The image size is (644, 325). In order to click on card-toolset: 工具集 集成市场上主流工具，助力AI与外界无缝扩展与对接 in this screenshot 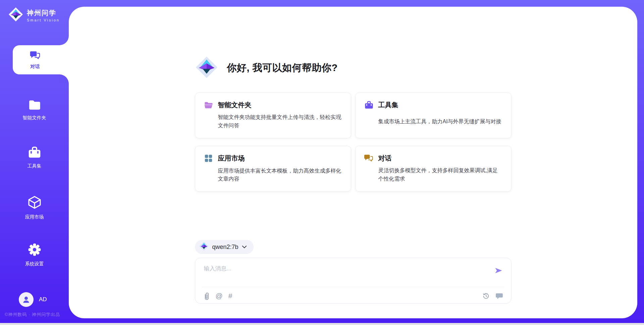, I will do `click(433, 115)`.